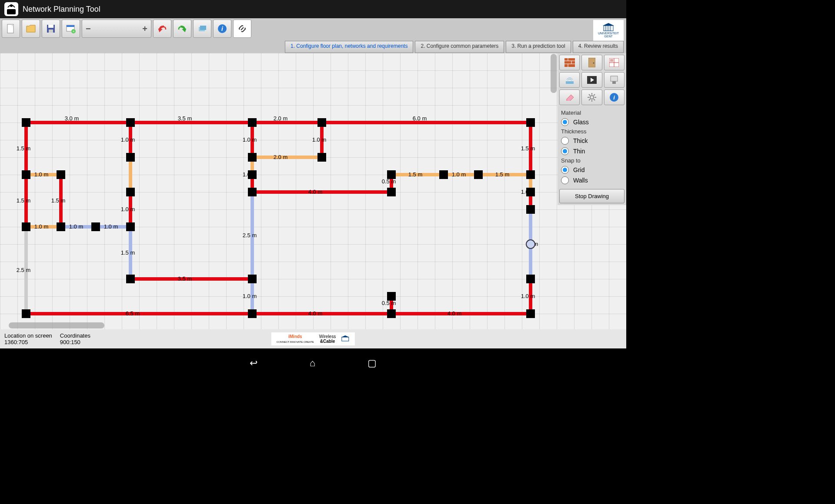 The width and height of the screenshot is (835, 504). Describe the element at coordinates (31, 29) in the screenshot. I see `open-file-button` at that location.